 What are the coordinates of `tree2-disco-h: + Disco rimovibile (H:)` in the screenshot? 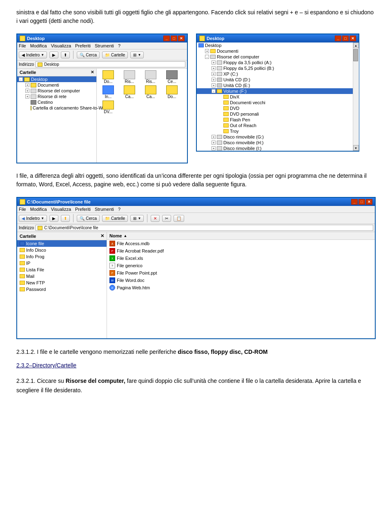 It's located at (275, 143).